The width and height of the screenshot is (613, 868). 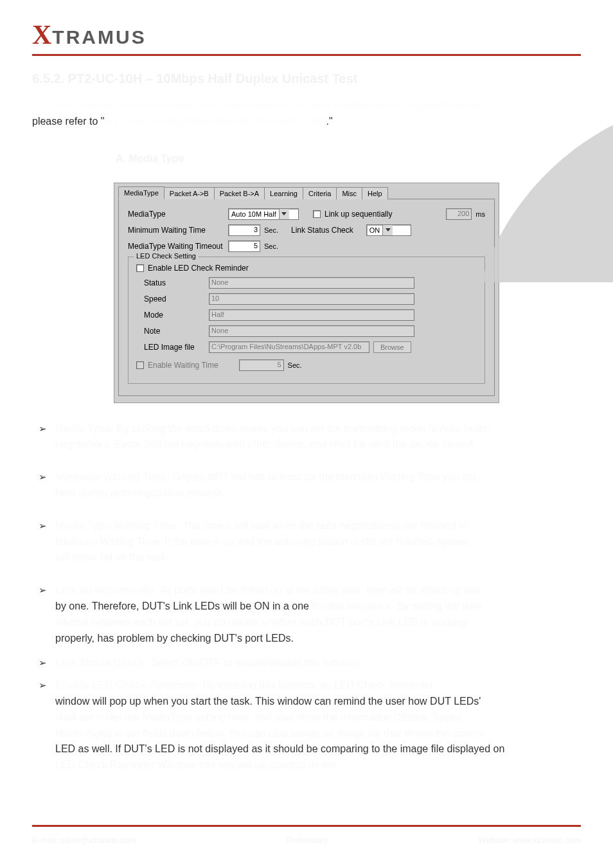 I want to click on bullet-led-reminder: Enable LED Check Reminder: By enabling t…, so click(x=318, y=725).